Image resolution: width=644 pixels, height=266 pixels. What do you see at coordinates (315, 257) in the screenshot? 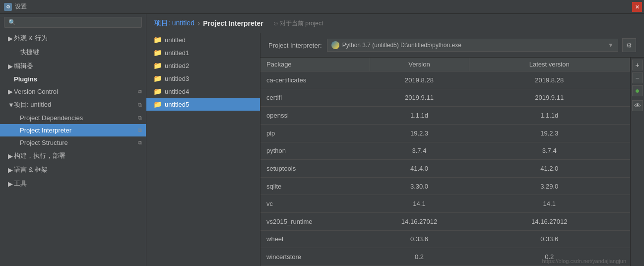
I see `cell-package: wincertstore` at bounding box center [315, 257].